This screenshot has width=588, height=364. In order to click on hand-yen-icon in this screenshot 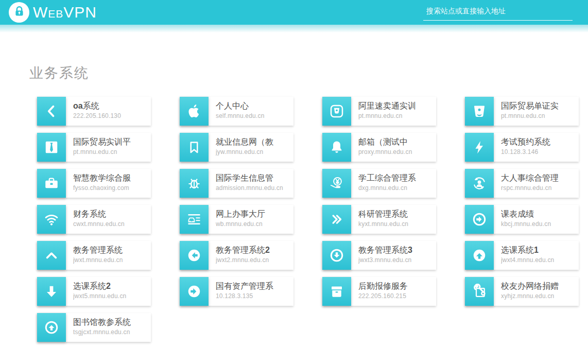, I will do `click(337, 183)`.